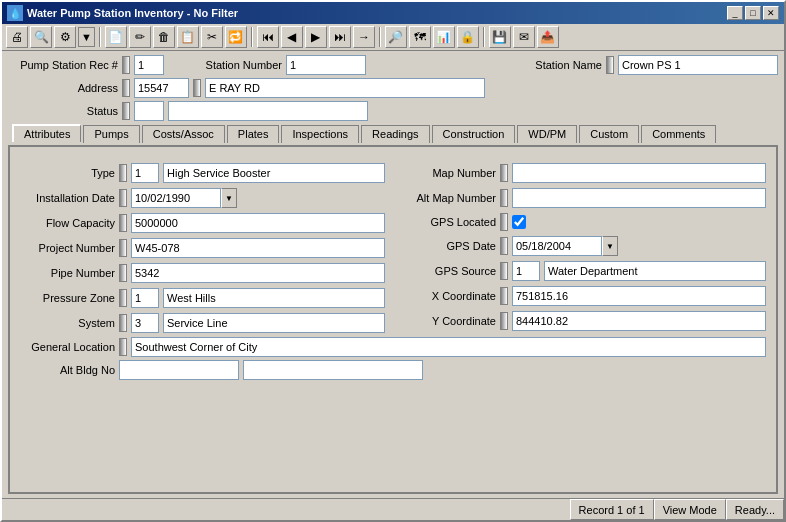 The width and height of the screenshot is (786, 522). I want to click on search-button: 🔍, so click(41, 37).